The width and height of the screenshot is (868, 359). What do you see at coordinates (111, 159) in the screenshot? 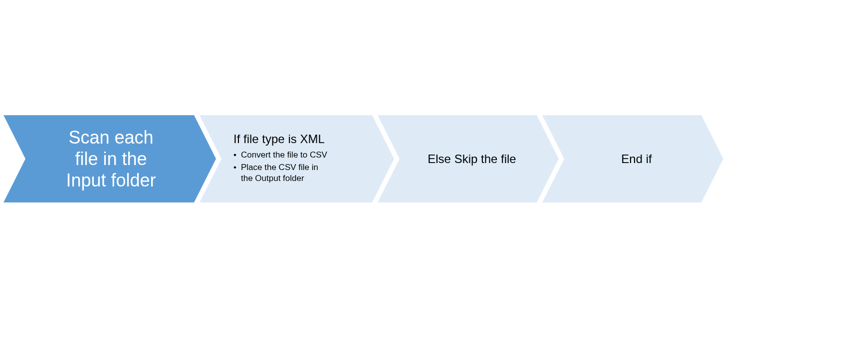
I see `step-1-line-2: file in the` at bounding box center [111, 159].